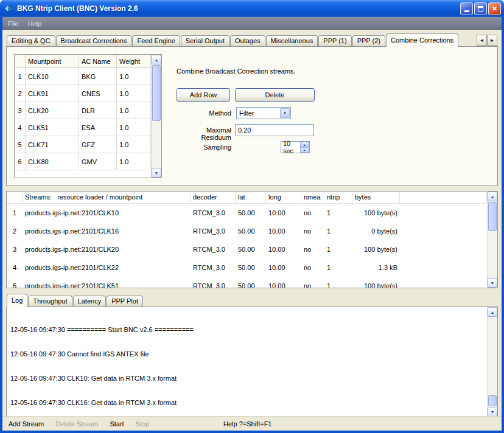 The width and height of the screenshot is (504, 433). What do you see at coordinates (156, 41) in the screenshot?
I see `tab-feed-engine: Feed Engine` at bounding box center [156, 41].